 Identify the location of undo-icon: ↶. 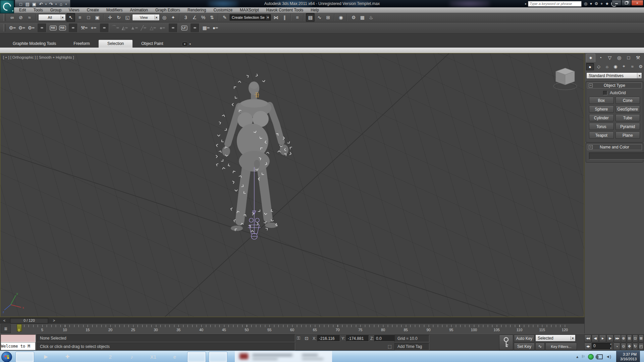
(41, 4).